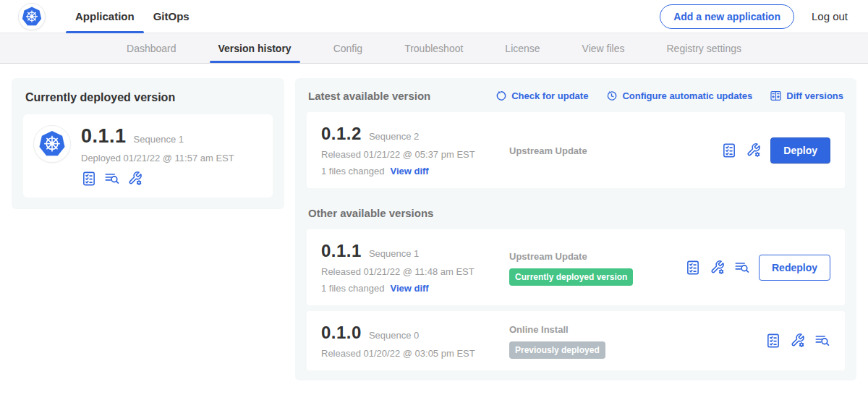 The image size is (868, 408). Describe the element at coordinates (152, 48) in the screenshot. I see `subtab-dashboard: Dashboard` at that location.